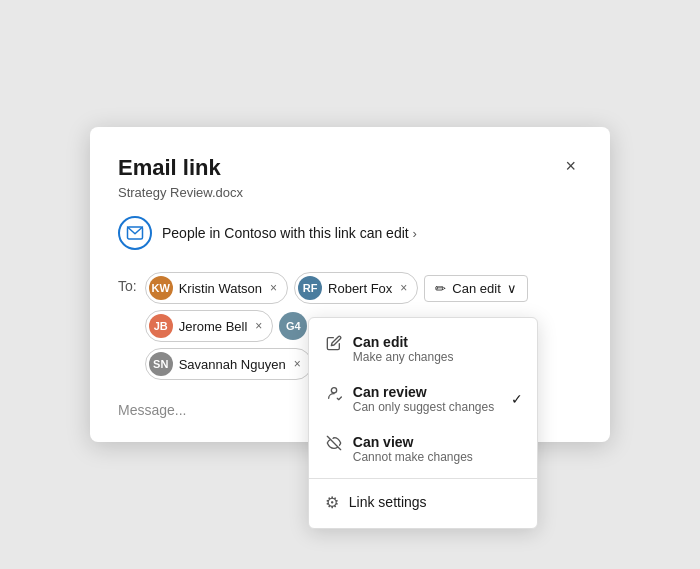  I want to click on avatar-robert: RF, so click(310, 288).